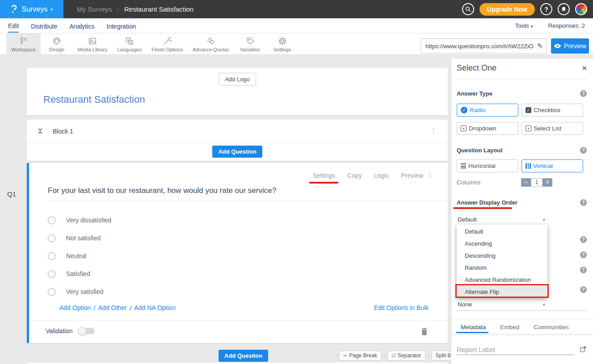  Describe the element at coordinates (44, 26) in the screenshot. I see `tab-distribute: Distribute` at that location.